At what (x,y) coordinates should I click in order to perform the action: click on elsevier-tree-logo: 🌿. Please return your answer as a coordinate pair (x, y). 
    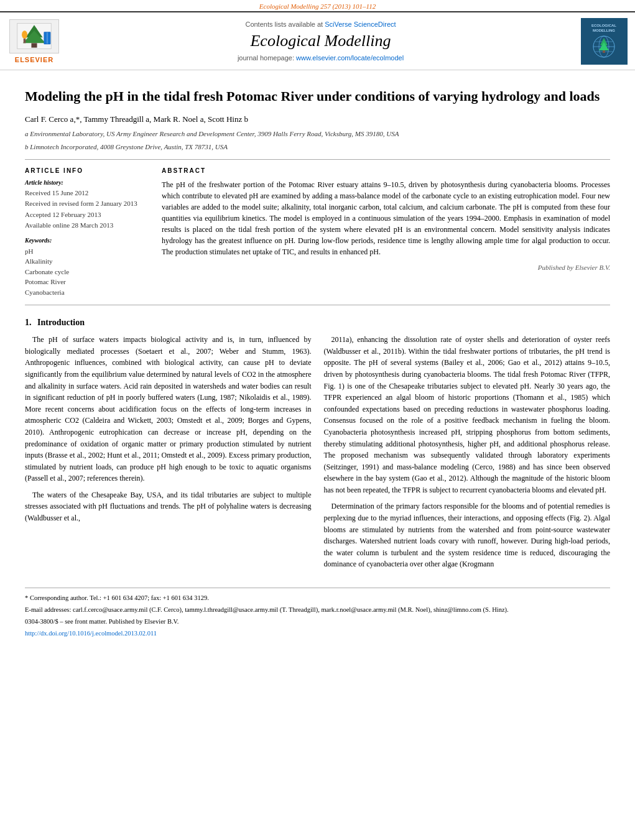
    Looking at the image, I should click on (34, 36).